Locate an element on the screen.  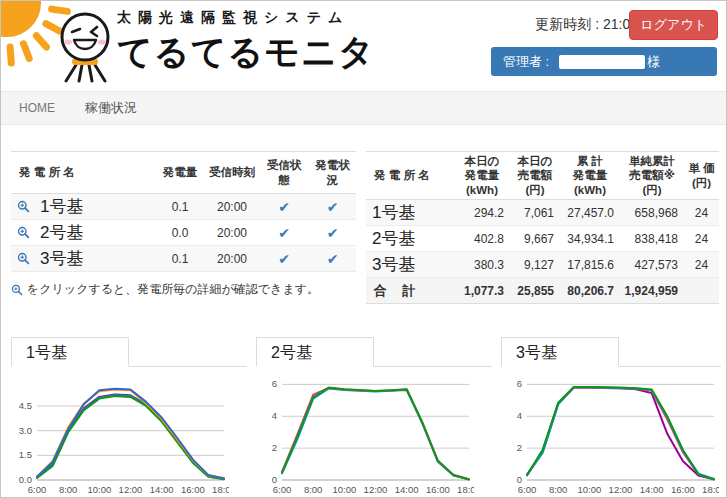
summary-table: 発 電 所 名本日の 発電量 (kWh)本日の 売電額 (円)累 計 発電量 (… is located at coordinates (542, 228).